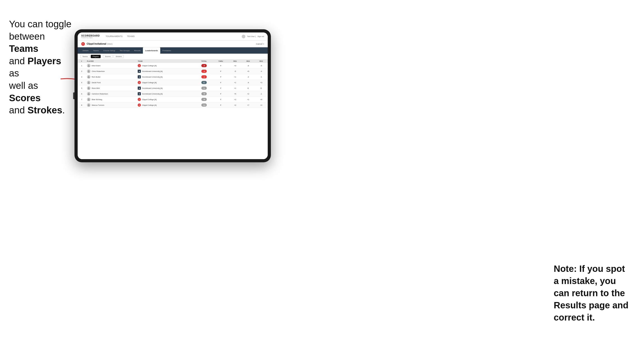 Image resolution: width=644 pixels, height=346 pixels. Describe the element at coordinates (173, 71) in the screenshot. I see `table-row: 2 Chris Robertson ■ Scoreboard Universit…` at that location.